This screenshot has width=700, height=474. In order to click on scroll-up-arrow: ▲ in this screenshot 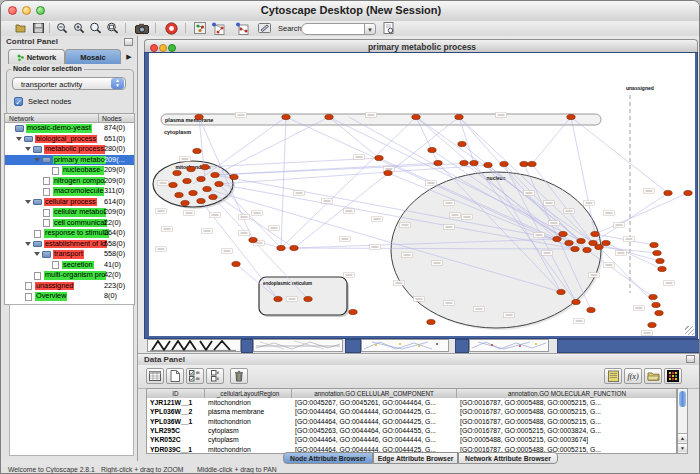, I will do `click(682, 438)`.